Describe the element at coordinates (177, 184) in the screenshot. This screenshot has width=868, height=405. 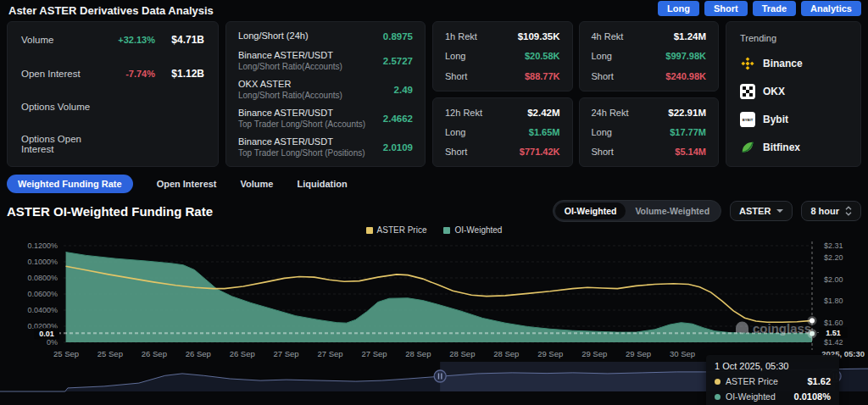
I see `chart-tabs: Weighted Funding Rate Open Interest Volu…` at that location.